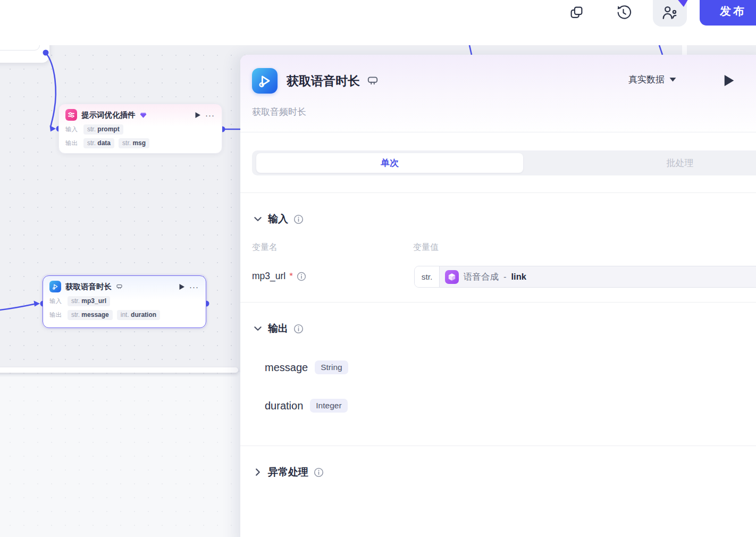  What do you see at coordinates (138, 315) in the screenshot?
I see `param-tag: int. duration` at bounding box center [138, 315].